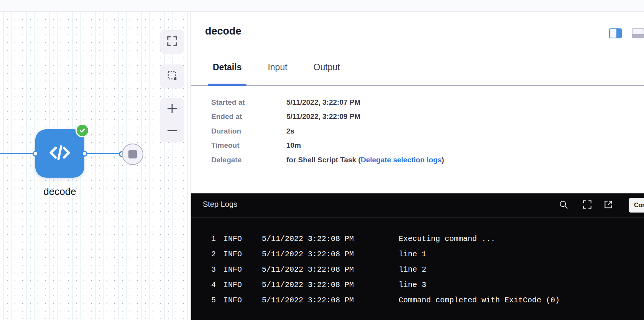 This screenshot has height=320, width=644. What do you see at coordinates (172, 131) in the screenshot?
I see `zoom-out-button` at bounding box center [172, 131].